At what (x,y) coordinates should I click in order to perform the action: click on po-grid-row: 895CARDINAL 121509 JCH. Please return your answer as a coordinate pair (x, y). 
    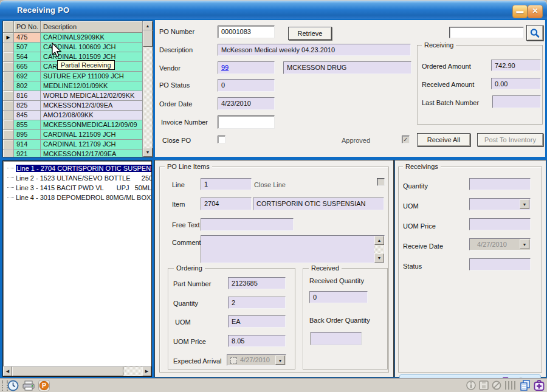
    Looking at the image, I should click on (73, 135).